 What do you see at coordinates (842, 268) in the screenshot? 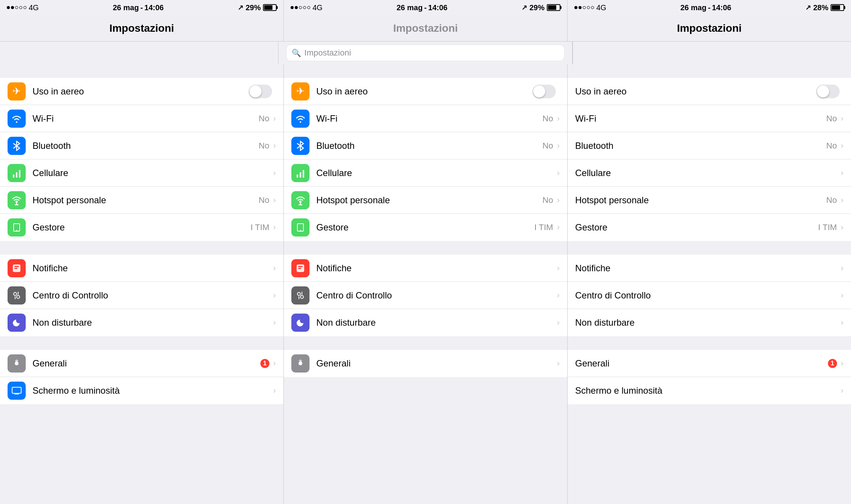
I see `chevron-notifiche-right: ›` at bounding box center [842, 268].